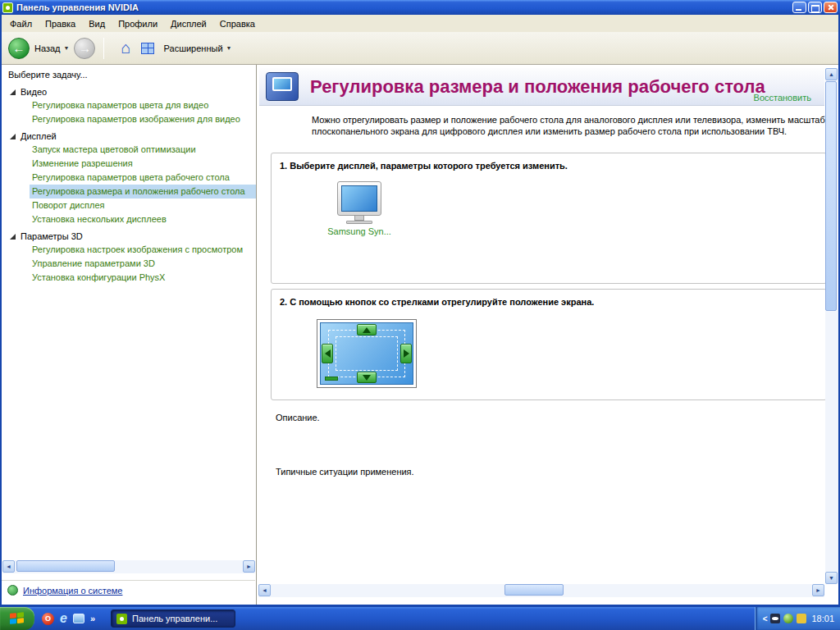  What do you see at coordinates (801, 619) in the screenshot?
I see `tray-language-icon` at bounding box center [801, 619].